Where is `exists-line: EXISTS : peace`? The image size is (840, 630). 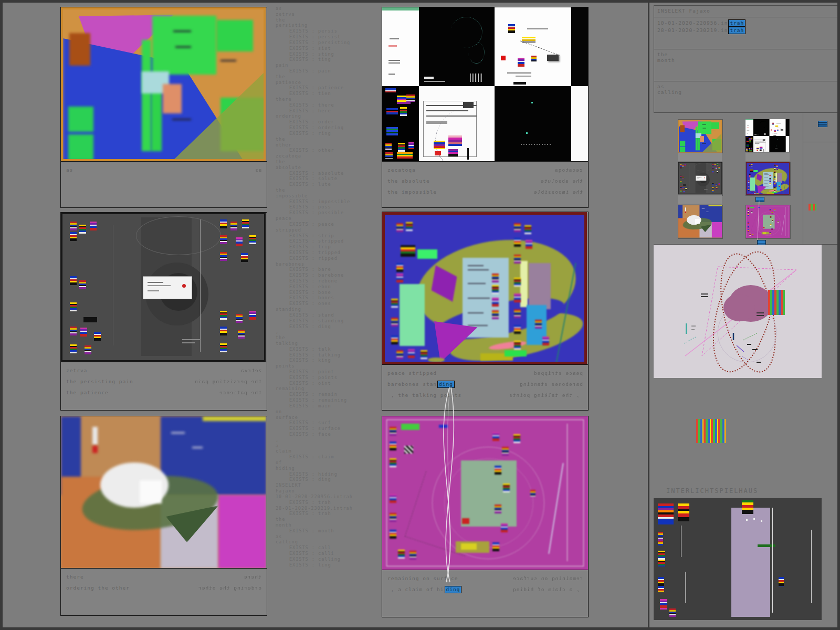 exists-line: EXISTS : peace is located at coordinates (328, 225).